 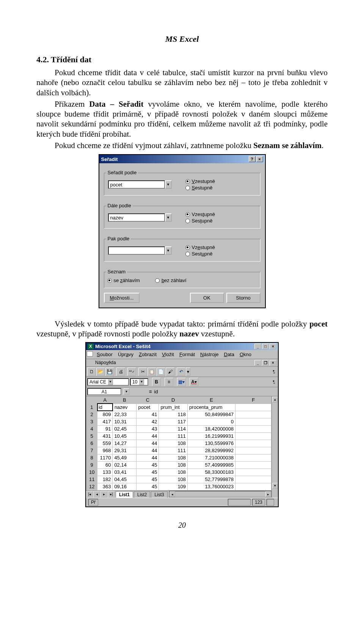 I want to click on cell: 60, so click(x=105, y=465).